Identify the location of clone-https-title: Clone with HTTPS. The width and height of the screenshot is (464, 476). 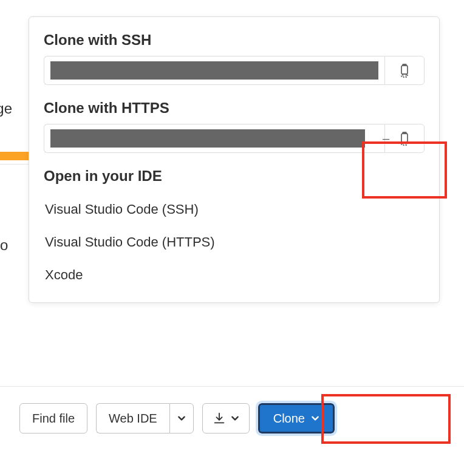
(234, 108).